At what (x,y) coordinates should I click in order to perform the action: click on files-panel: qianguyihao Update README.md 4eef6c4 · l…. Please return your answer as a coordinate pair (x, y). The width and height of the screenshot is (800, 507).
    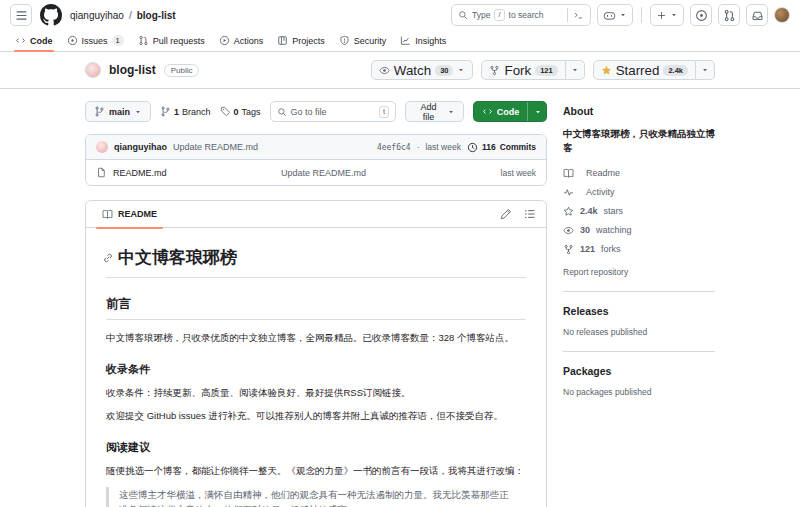
    Looking at the image, I should click on (316, 160).